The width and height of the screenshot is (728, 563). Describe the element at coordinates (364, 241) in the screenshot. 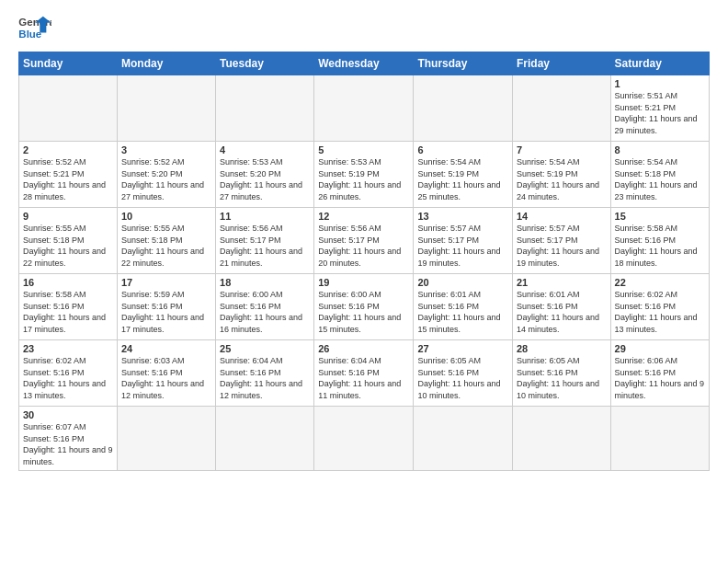

I see `week-row-3: 9Sunrise: 5:55 AM Sunset: 5:18 PM Daylig…` at that location.